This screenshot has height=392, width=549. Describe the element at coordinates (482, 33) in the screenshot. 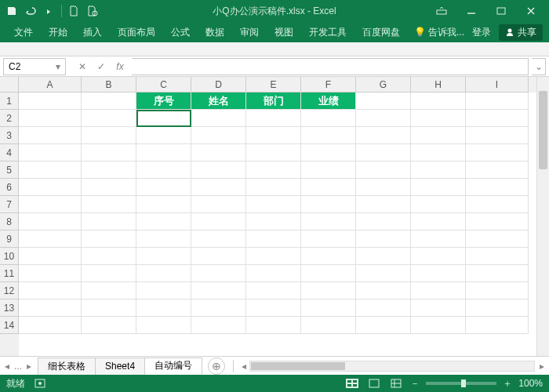

I see `login-link: 登录` at that location.